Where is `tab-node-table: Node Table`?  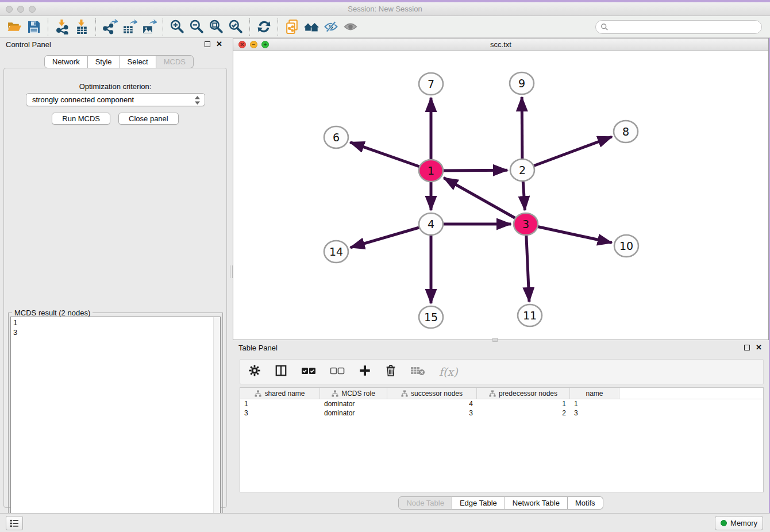 tab-node-table: Node Table is located at coordinates (425, 503).